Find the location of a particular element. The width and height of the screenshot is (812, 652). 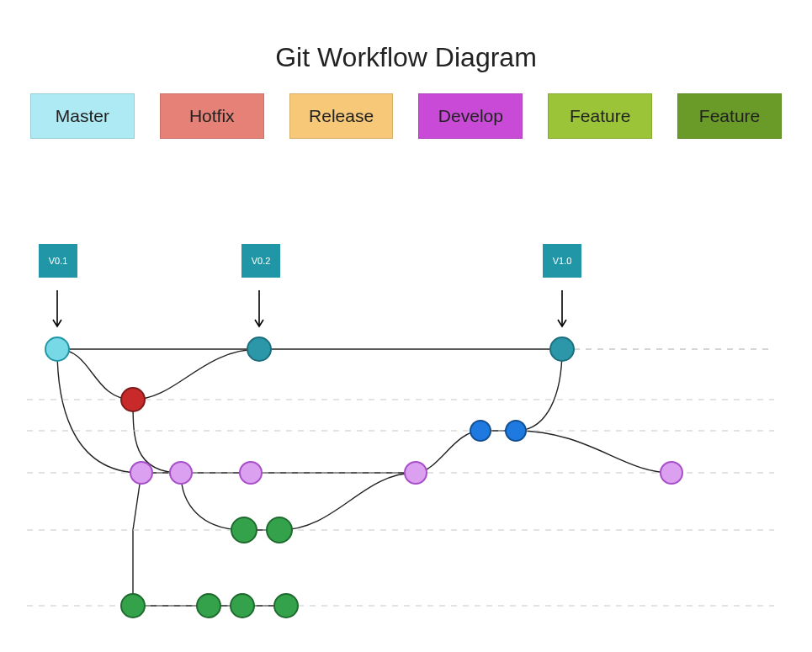

branch-label-release-2: Release is located at coordinates (342, 116).